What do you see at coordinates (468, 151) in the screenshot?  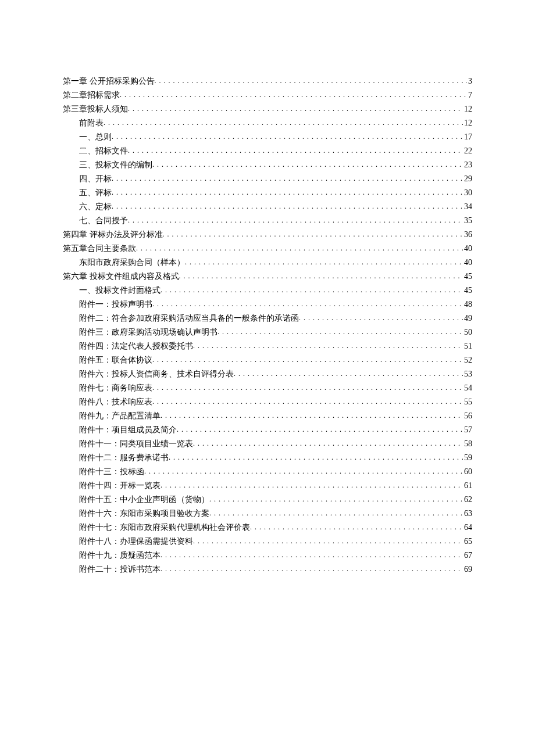 I see `toc-entry-page: 22` at bounding box center [468, 151].